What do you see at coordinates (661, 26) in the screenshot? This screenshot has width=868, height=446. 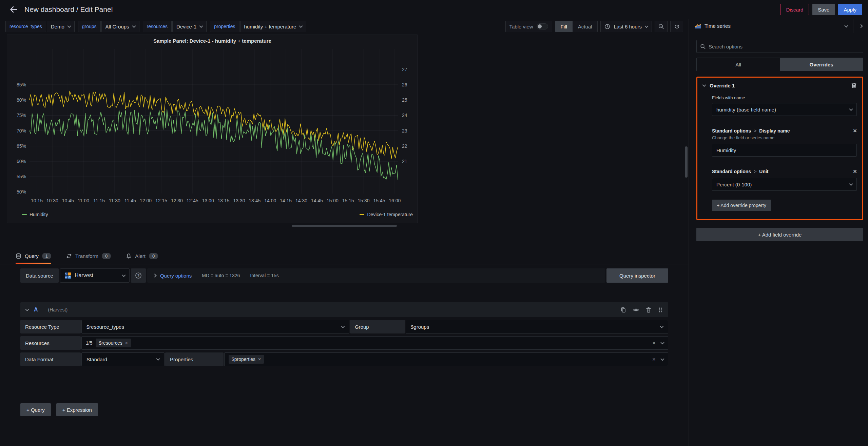 I see `zoom-out-button` at bounding box center [661, 26].